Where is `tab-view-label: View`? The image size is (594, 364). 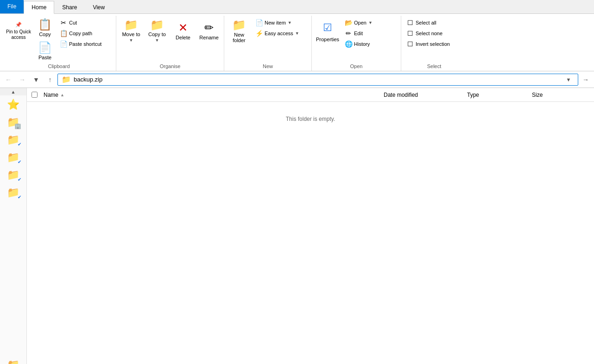 tab-view-label: View is located at coordinates (99, 7).